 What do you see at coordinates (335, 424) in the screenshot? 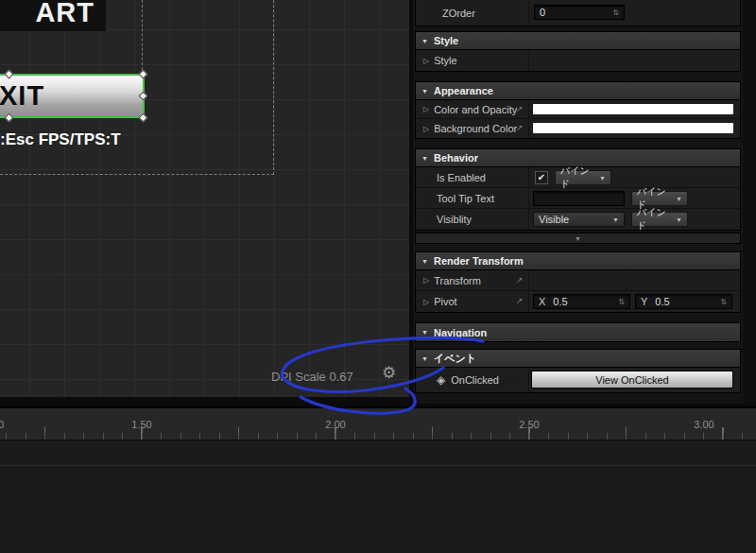
I see `ruler-tick-label: 2.00` at bounding box center [335, 424].